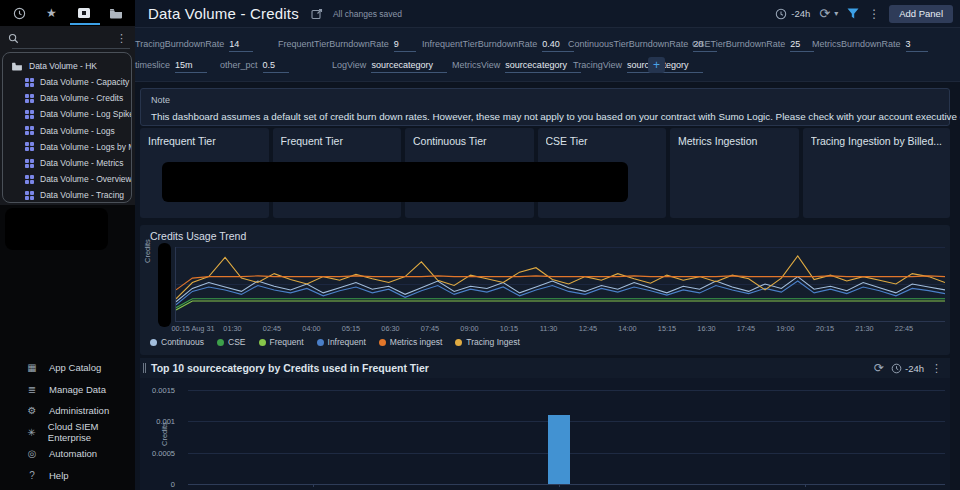 The height and width of the screenshot is (490, 960). Describe the element at coordinates (864, 328) in the screenshot. I see `trend-x-tick: 21:30` at that location.